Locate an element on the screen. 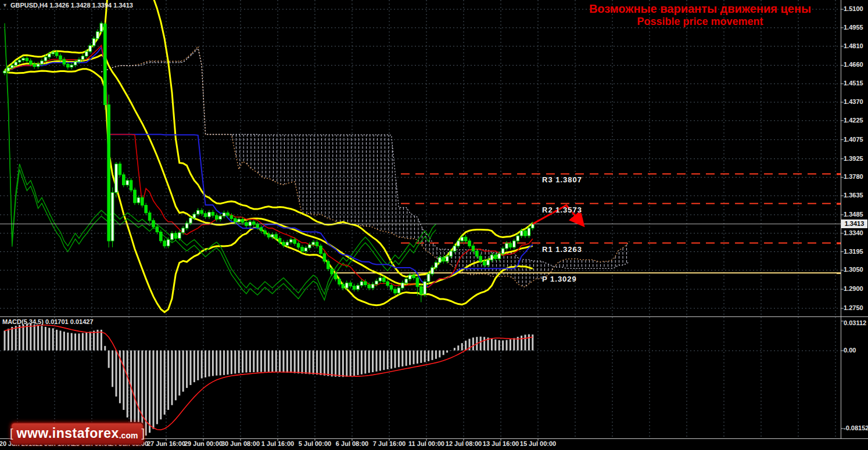  price-tick-label: 1.3050 is located at coordinates (853, 269).